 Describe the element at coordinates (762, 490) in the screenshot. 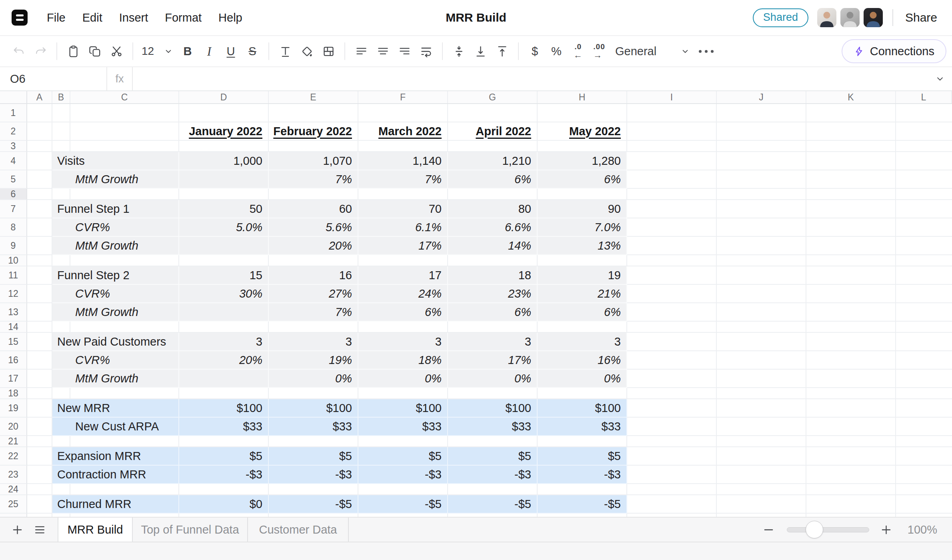

I see `cell-J24` at that location.